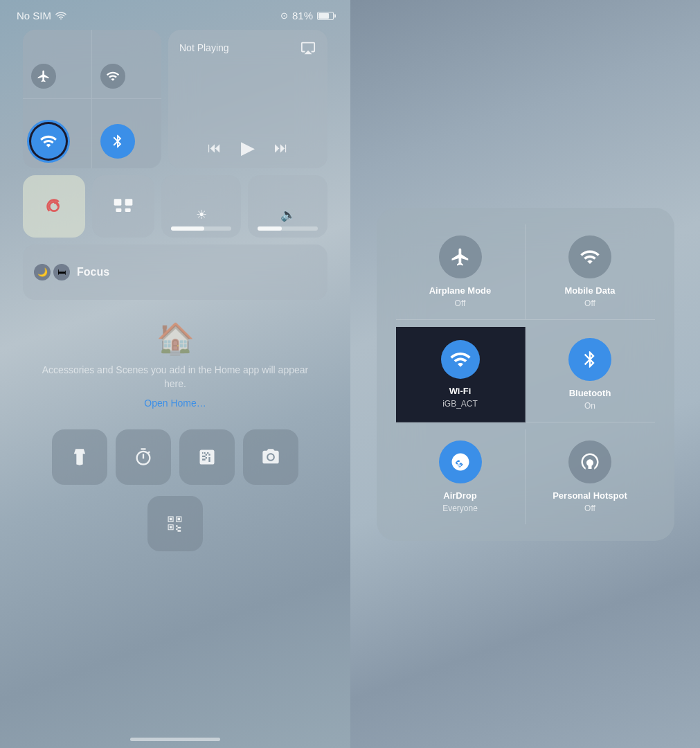 Image resolution: width=700 pixels, height=748 pixels. I want to click on volume-track, so click(288, 229).